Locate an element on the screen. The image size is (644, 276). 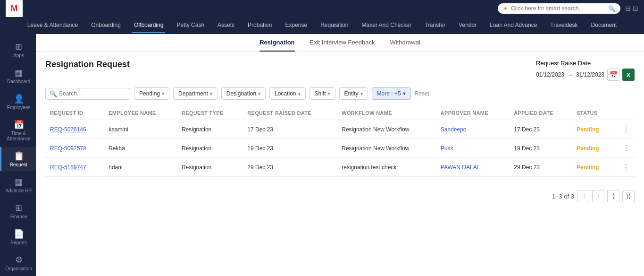
department-filter-label: Department is located at coordinates (193, 94).